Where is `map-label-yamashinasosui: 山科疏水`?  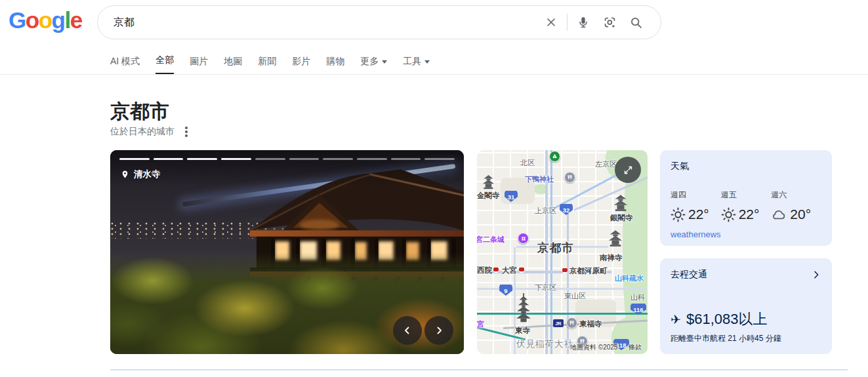 map-label-yamashinasosui: 山科疏水 is located at coordinates (629, 278).